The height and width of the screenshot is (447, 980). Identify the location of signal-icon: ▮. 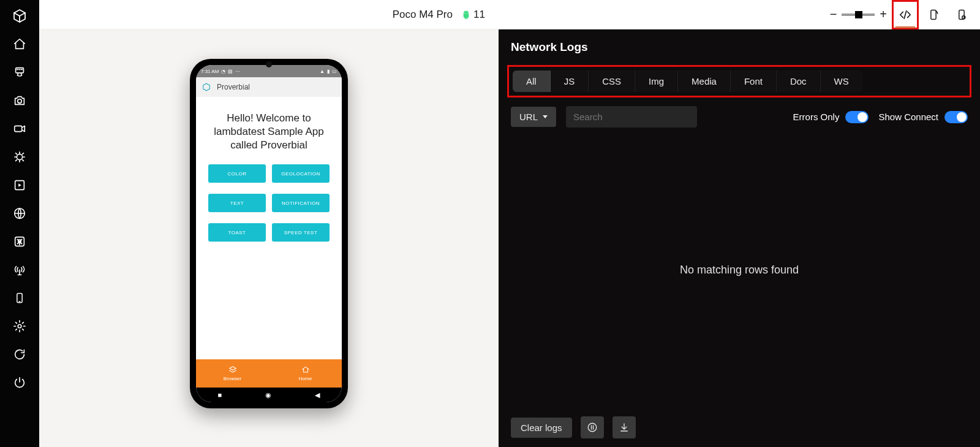
(328, 71).